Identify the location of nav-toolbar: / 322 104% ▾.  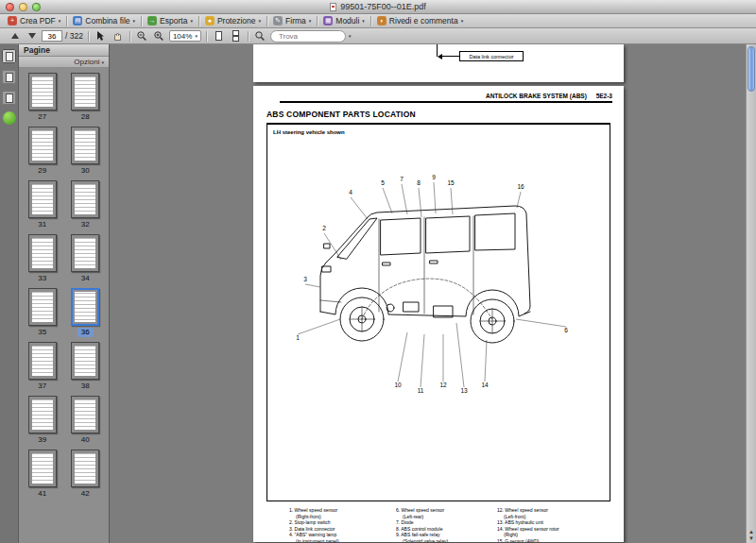
(378, 36).